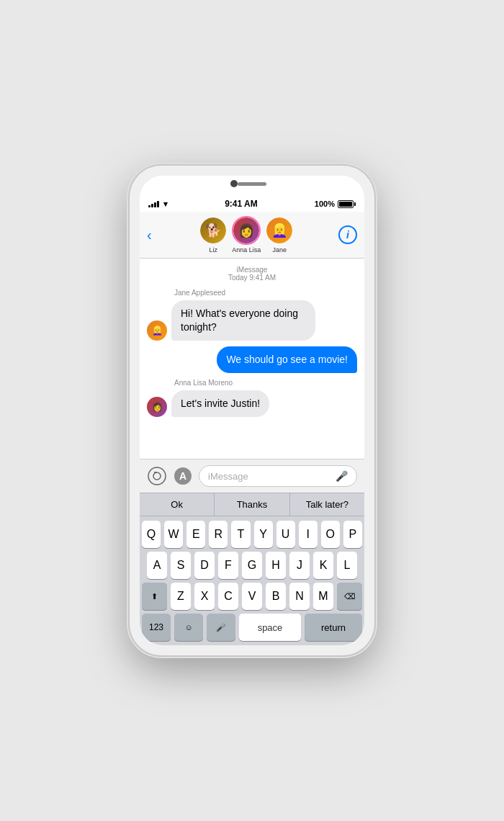  Describe the element at coordinates (286, 534) in the screenshot. I see `key-u: U` at that location.